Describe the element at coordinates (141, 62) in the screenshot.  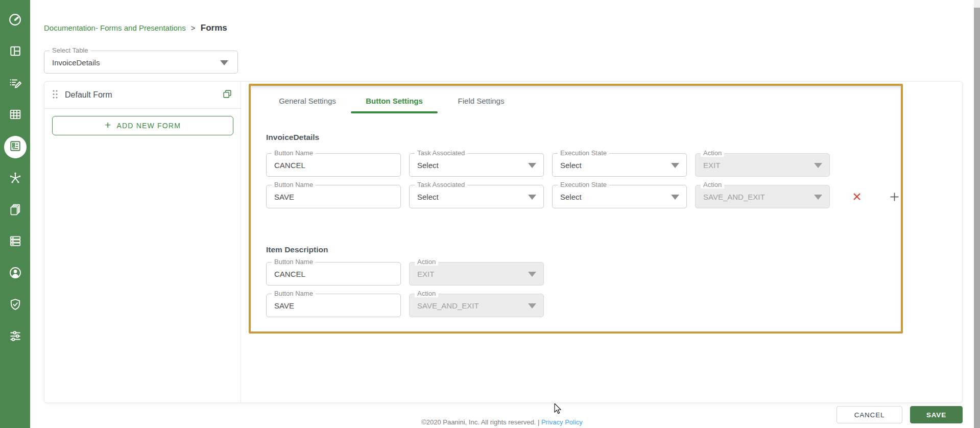
I see `select-table-dropdown: Select Table InvoiceDetails` at that location.